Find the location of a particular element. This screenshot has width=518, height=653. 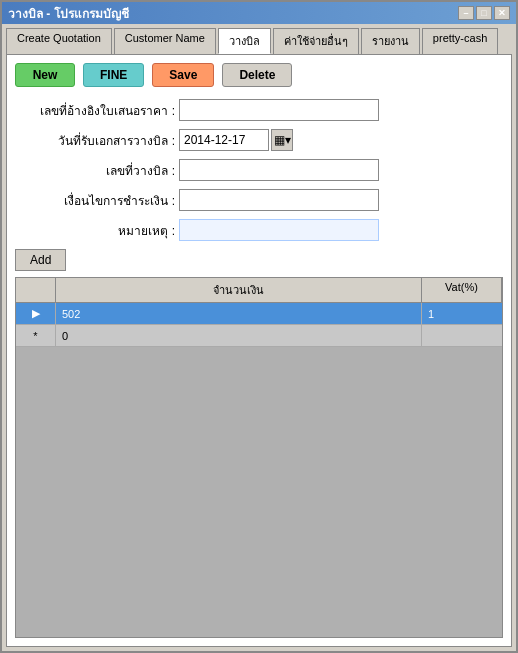

row-indicator: * is located at coordinates (36, 336).